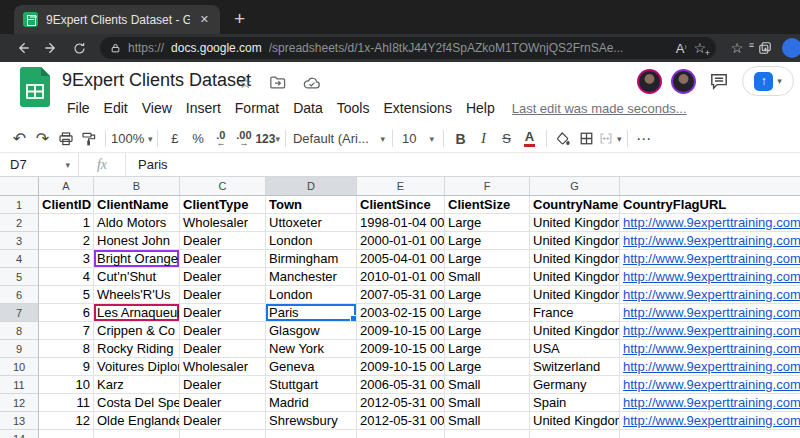 The height and width of the screenshot is (438, 800). Describe the element at coordinates (575, 403) in the screenshot. I see `cell-G12: Spain` at that location.